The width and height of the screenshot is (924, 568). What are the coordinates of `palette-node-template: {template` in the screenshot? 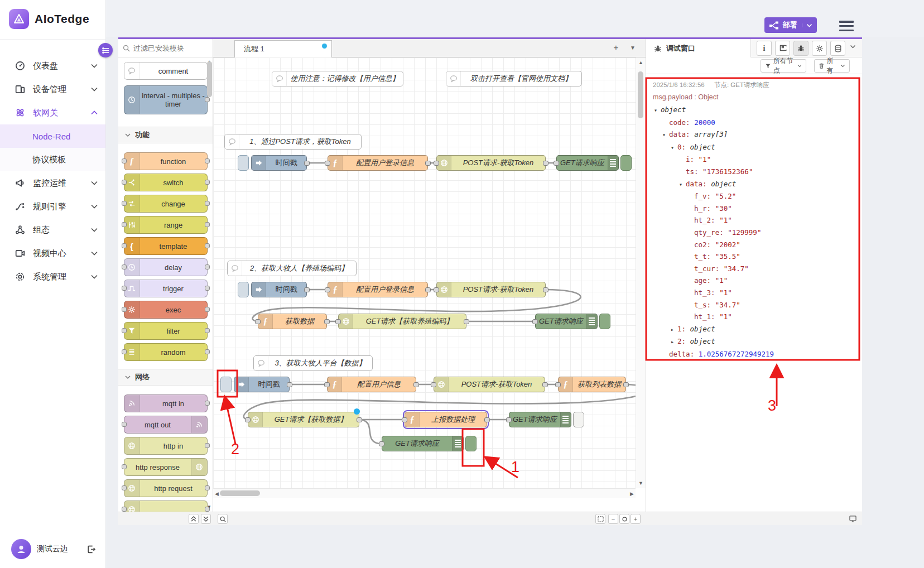 It's located at (166, 246).